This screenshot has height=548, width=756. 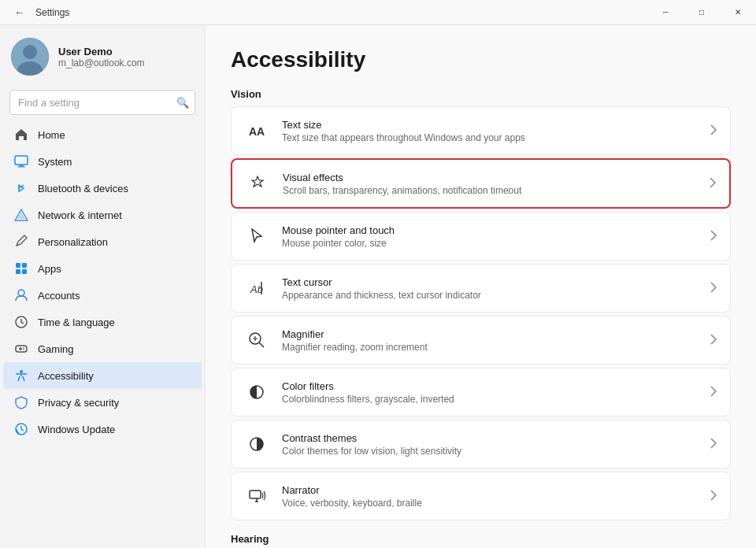 I want to click on sidebar-item-label-home: Home, so click(x=52, y=135).